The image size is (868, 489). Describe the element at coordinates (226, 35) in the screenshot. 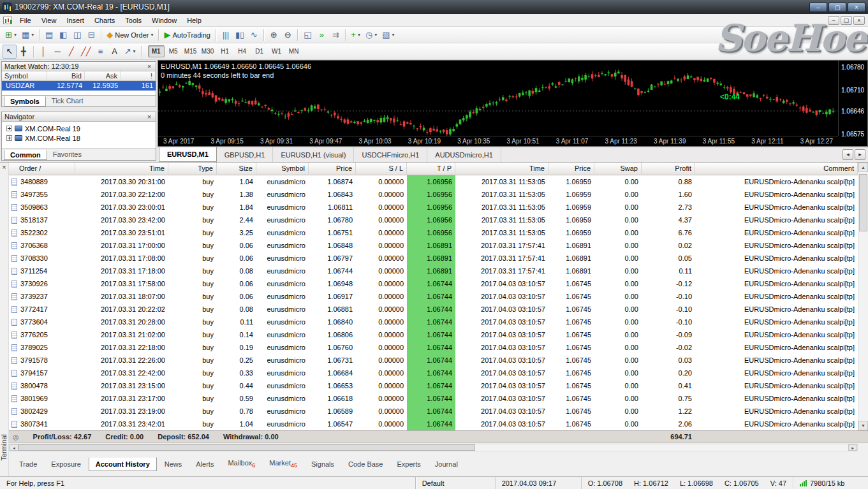

I see `bar-chart-button: |||` at that location.